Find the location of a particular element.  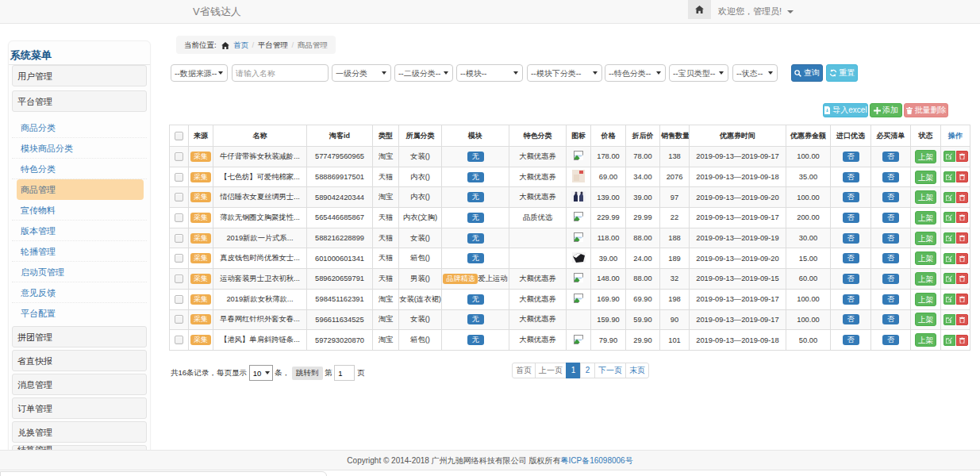

status-select: --状态-- is located at coordinates (755, 73).